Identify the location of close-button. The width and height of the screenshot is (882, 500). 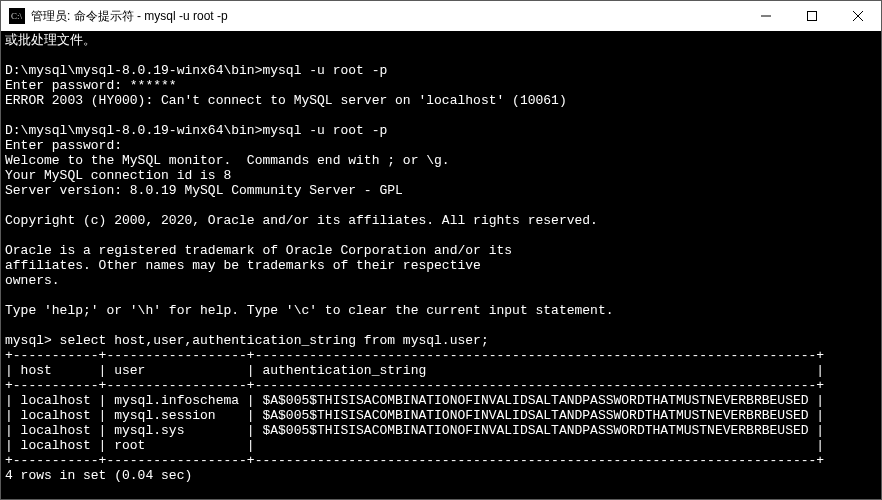
(858, 16).